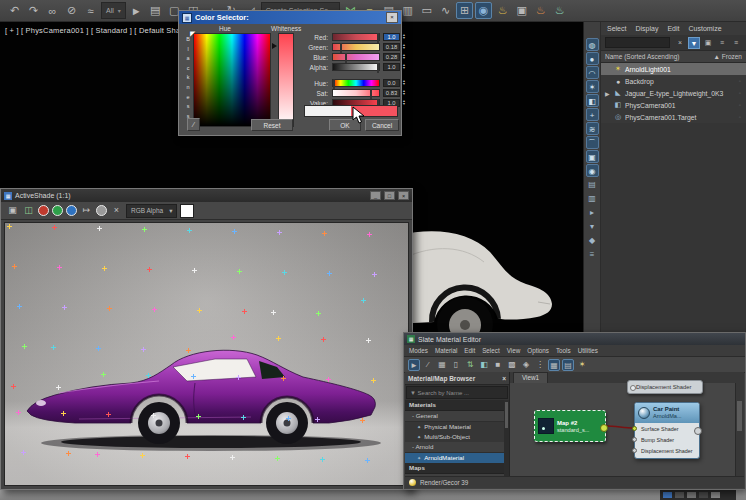  What do you see at coordinates (502, 10) in the screenshot?
I see `render-setup-icon: ♨` at bounding box center [502, 10].